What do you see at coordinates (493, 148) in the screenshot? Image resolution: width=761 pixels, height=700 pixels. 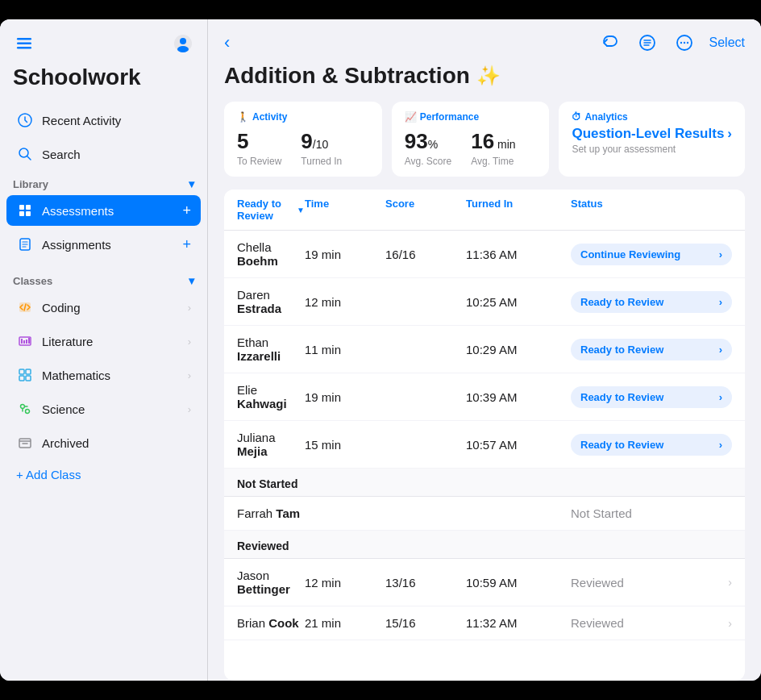 I see `avg-time-stat: 16 min Avg. Time` at bounding box center [493, 148].